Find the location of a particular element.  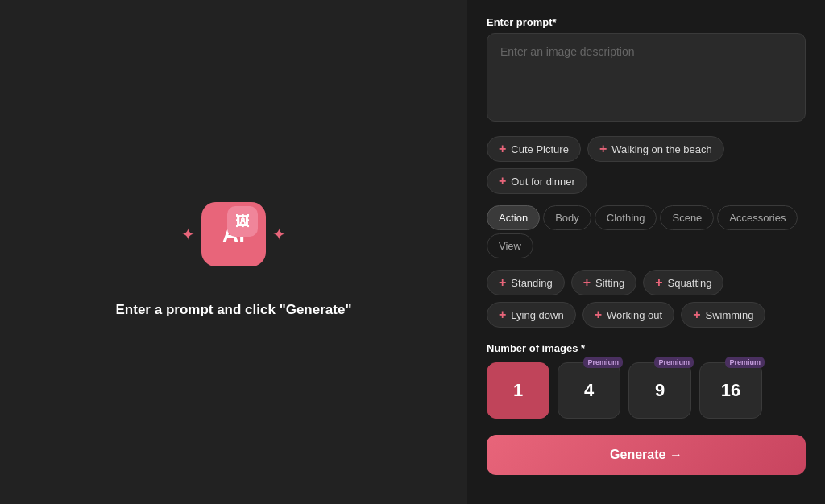

tab-clothing: Clothing is located at coordinates (626, 217).